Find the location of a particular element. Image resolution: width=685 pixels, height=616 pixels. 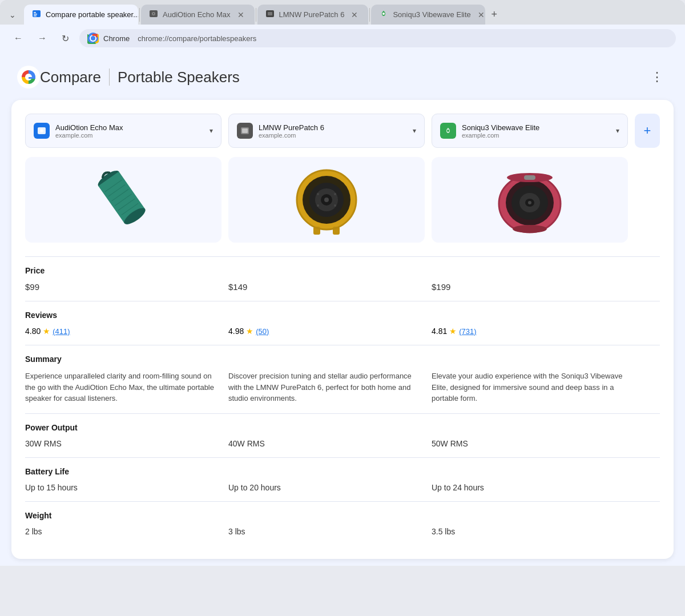

price-p3: $199 is located at coordinates (530, 287).